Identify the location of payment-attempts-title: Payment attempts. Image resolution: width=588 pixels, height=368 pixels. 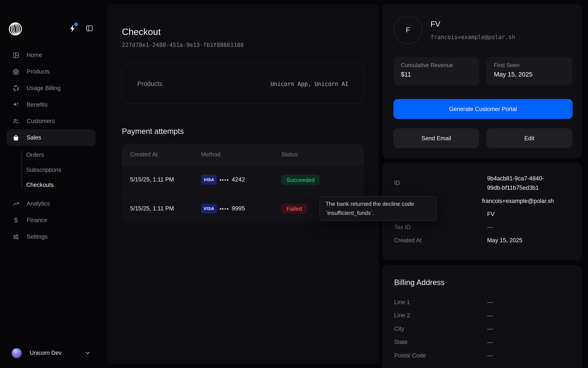
(153, 131).